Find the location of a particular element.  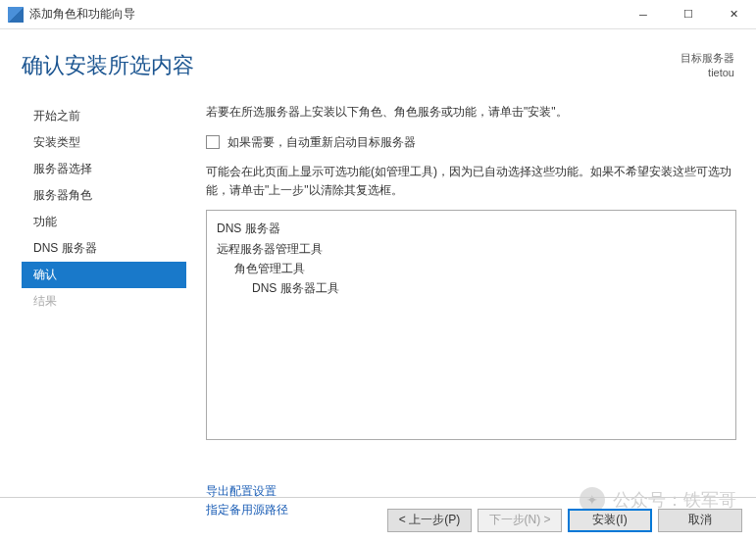

wizard-footer: < 上一步(P) 下一步(N) > 安装(I) 取消 is located at coordinates (378, 519).